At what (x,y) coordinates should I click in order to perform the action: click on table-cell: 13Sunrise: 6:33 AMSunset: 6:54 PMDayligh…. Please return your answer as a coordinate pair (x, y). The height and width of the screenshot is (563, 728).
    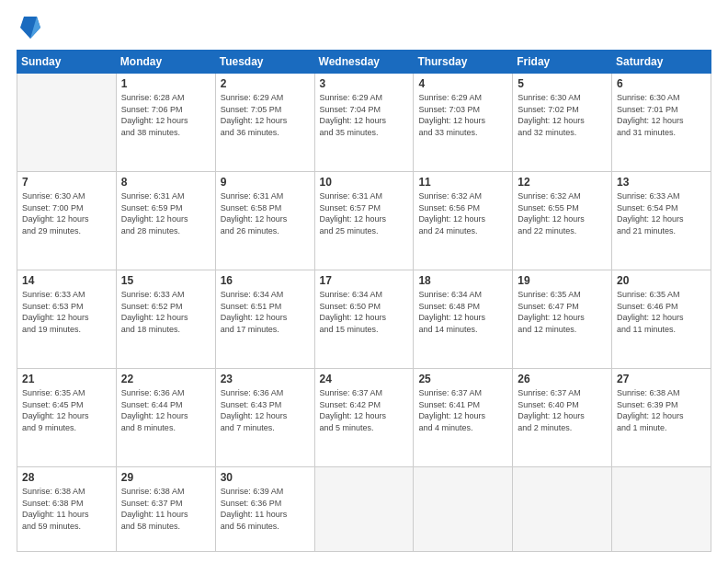
    Looking at the image, I should click on (662, 221).